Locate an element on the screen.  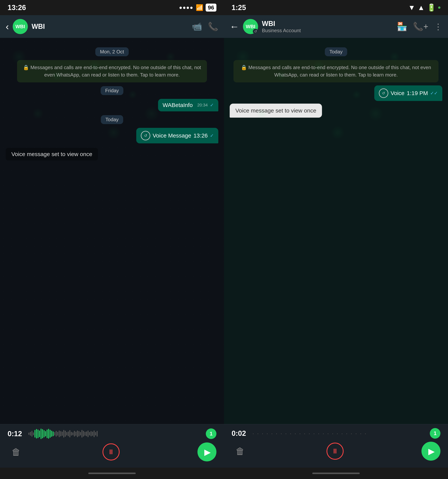
view-once-received-right: Voice message set to view once is located at coordinates (336, 111).